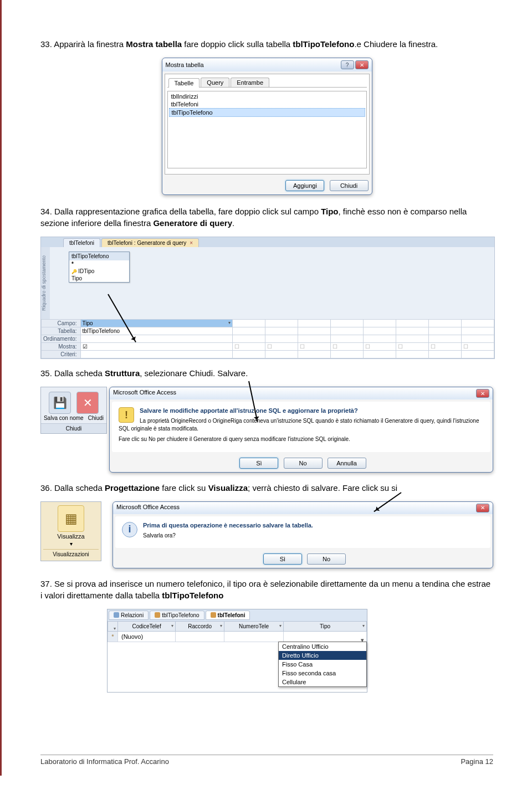 This screenshot has width=532, height=805. What do you see at coordinates (303, 525) in the screenshot?
I see `msgbox-heading: Prima di questa operazione è necessario …` at bounding box center [303, 525].